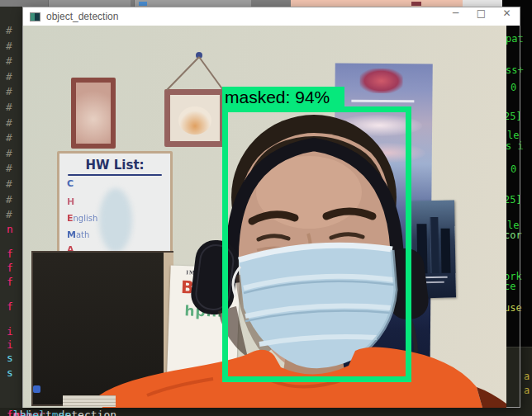 The width and height of the screenshot is (532, 416). I want to click on comment-column: # # # # # # # # # # # # #, so click(9, 123).